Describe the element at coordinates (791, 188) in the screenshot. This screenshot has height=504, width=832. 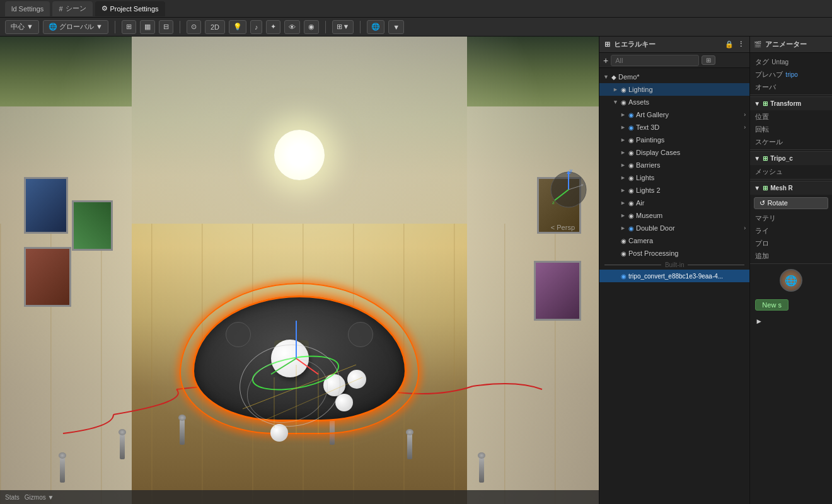
I see `mesh-renderer-section: ▼ ⊞ Mesh R` at that location.